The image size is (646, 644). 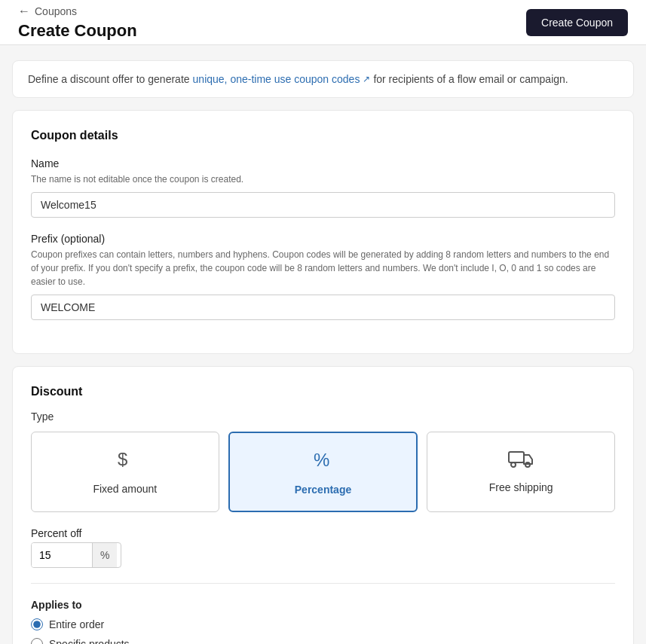 What do you see at coordinates (323, 533) in the screenshot?
I see `percent-off-label: Percent off` at bounding box center [323, 533].